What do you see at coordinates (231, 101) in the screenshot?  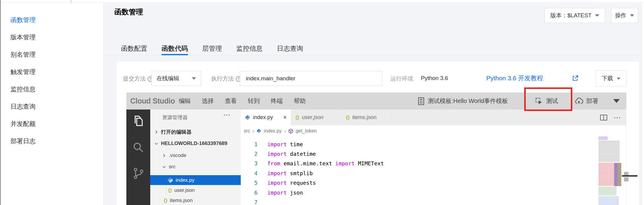 I see `menu-view: 查看` at bounding box center [231, 101].